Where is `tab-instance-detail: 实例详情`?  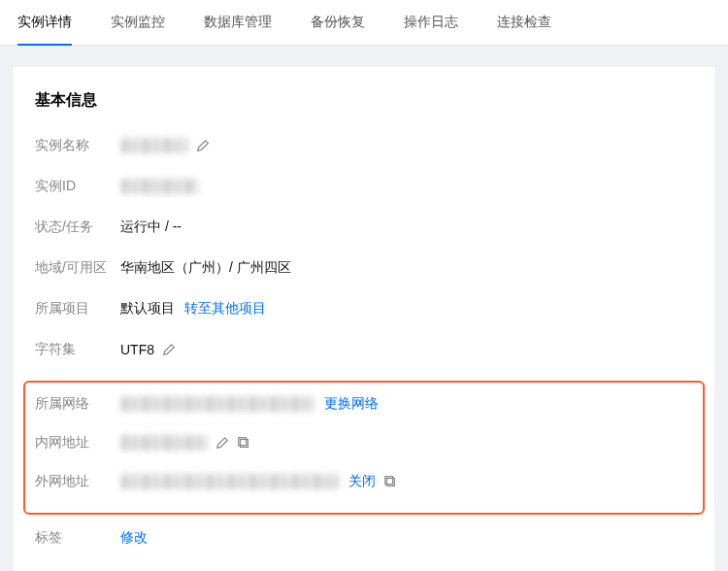
tab-instance-detail: 实例详情 is located at coordinates (45, 22).